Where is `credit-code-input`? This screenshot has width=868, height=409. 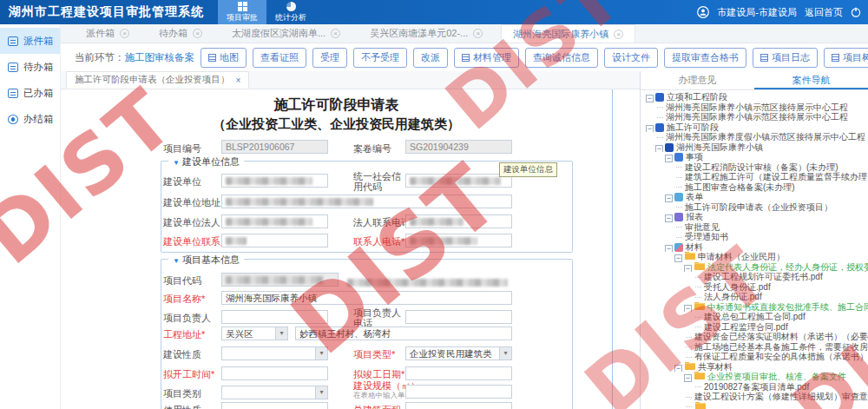
credit-code-input is located at coordinates (458, 181).